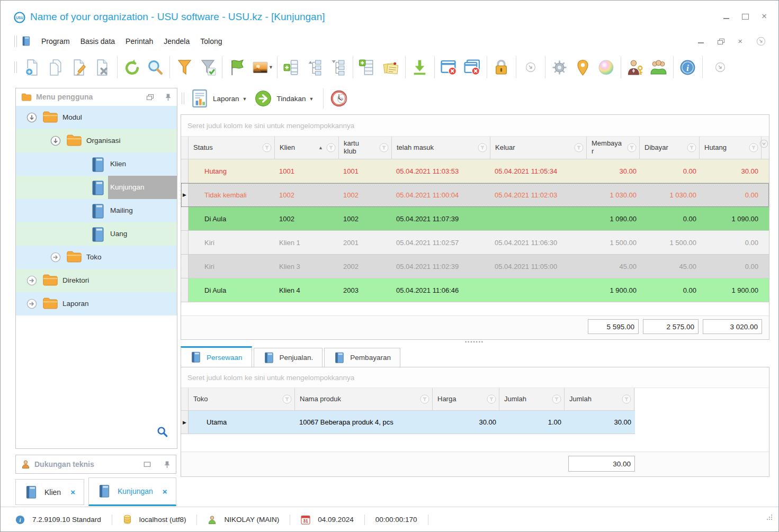 The image size is (779, 532). What do you see at coordinates (183, 98) in the screenshot?
I see `toolbar2-grip` at bounding box center [183, 98].